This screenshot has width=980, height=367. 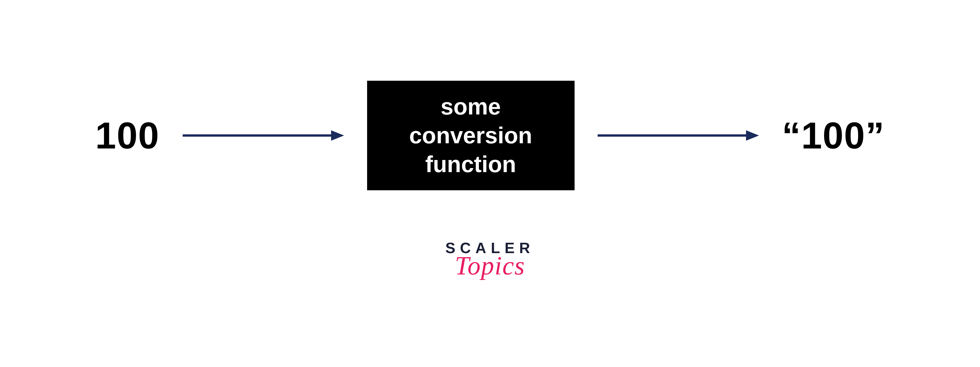 What do you see at coordinates (471, 136) in the screenshot?
I see `box-text-line2: conversion` at bounding box center [471, 136].